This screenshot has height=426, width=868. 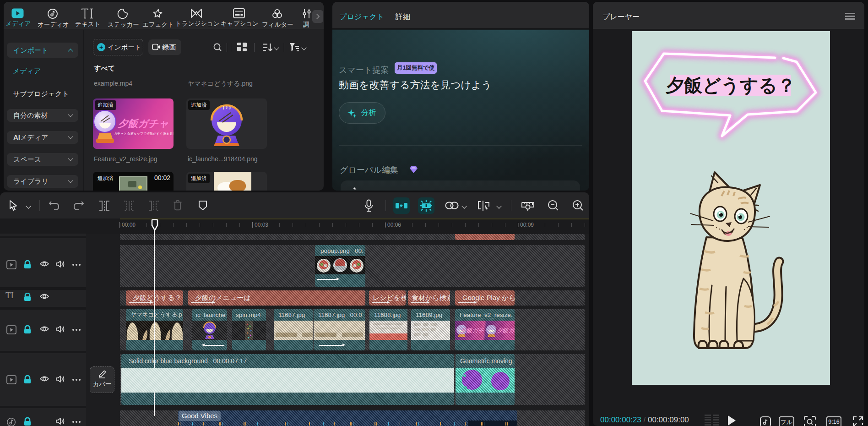 I want to click on svg-text: ガチャと食材タップで夕飯がすぐ決まる!, so click(x=144, y=134).